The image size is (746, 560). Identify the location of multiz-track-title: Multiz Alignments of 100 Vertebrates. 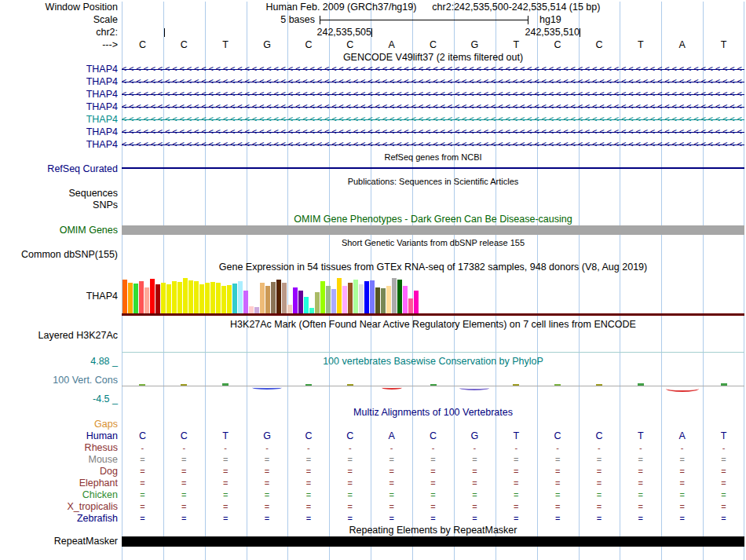
(433, 412).